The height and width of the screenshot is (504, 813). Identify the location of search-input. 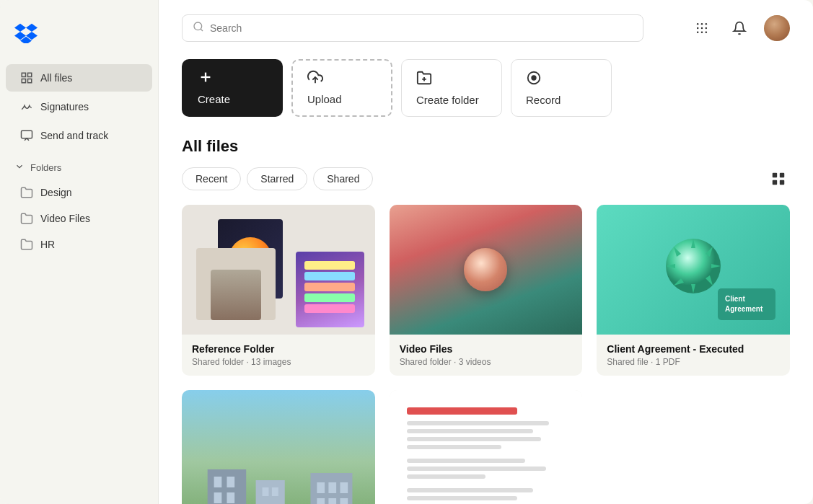
(421, 28).